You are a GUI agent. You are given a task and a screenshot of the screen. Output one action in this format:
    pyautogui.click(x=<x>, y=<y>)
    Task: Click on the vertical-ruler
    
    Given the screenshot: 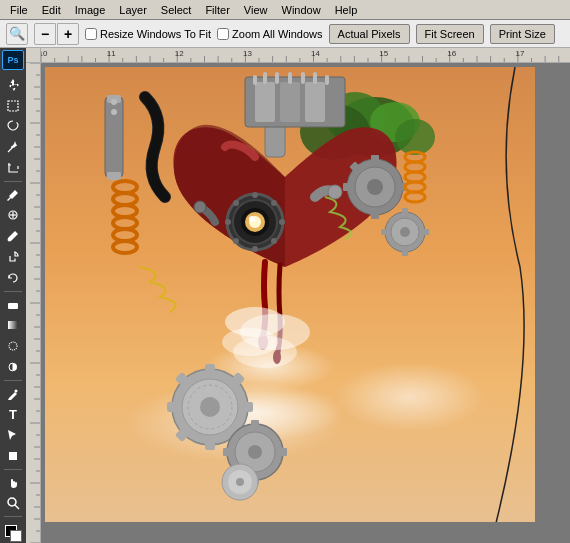 What is the action you would take?
    pyautogui.click(x=34, y=303)
    